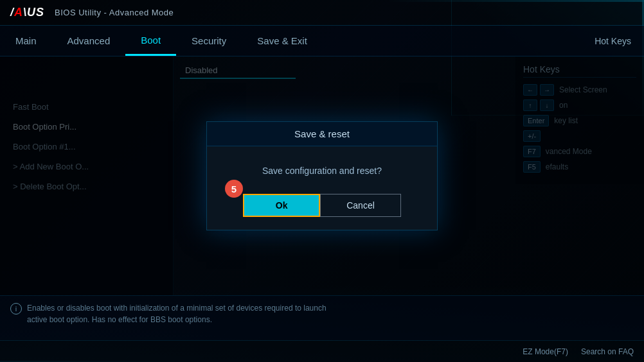  I want to click on nav-main: Main, so click(26, 41).